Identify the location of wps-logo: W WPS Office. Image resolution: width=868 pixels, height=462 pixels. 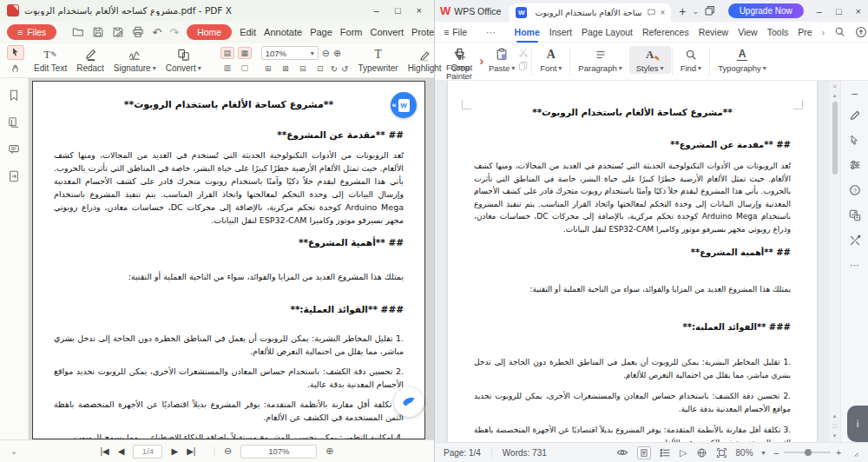
(475, 10).